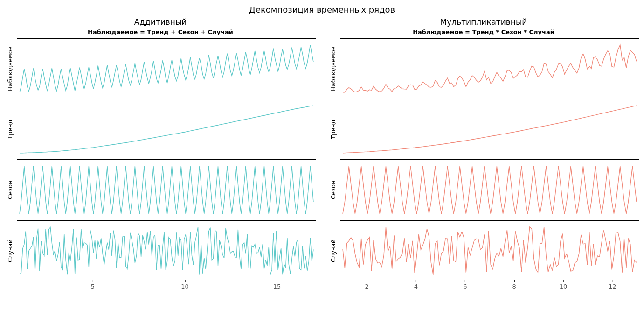 The height and width of the screenshot is (331, 644). What do you see at coordinates (93, 287) in the screenshot?
I see `xtick: 5` at bounding box center [93, 287].